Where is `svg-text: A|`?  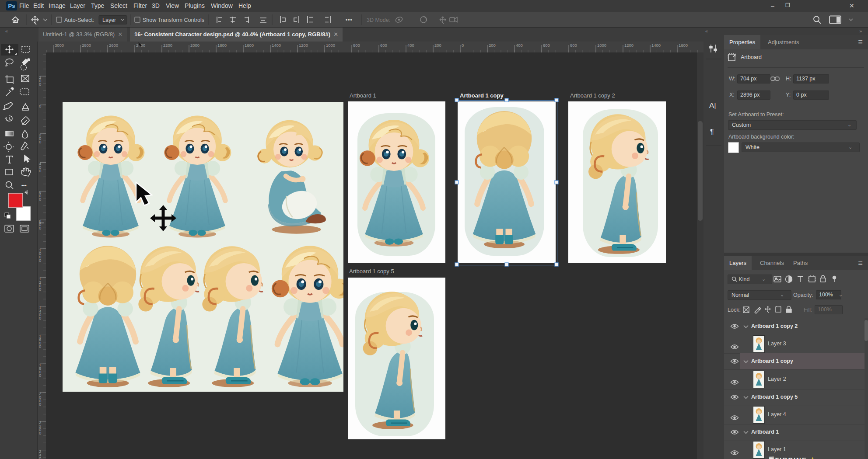
svg-text: A| is located at coordinates (713, 106).